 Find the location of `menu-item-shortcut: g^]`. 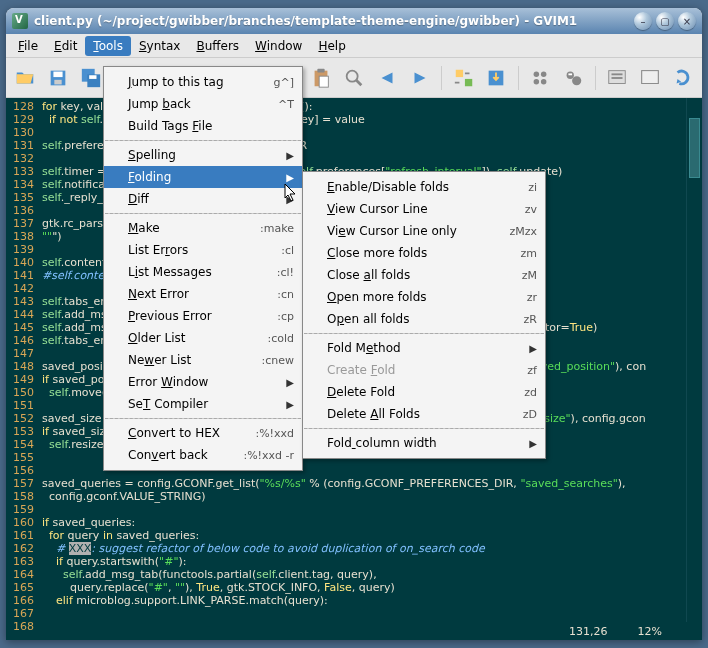

menu-item-shortcut: g^] is located at coordinates (284, 82).